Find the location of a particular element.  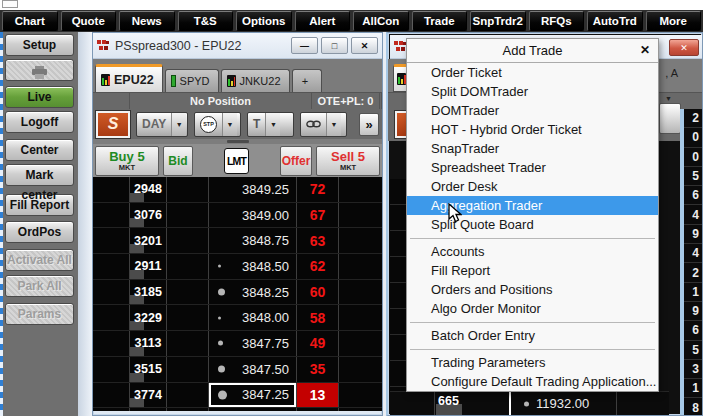

ladder-digit: 9 is located at coordinates (693, 312).